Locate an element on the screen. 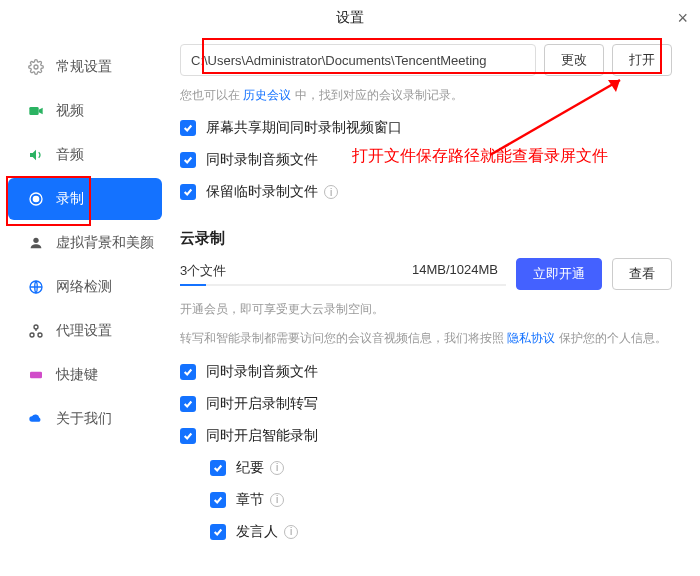  cloud-note1: 开通会员，即可享受更大云录制空间。 is located at coordinates (426, 310).